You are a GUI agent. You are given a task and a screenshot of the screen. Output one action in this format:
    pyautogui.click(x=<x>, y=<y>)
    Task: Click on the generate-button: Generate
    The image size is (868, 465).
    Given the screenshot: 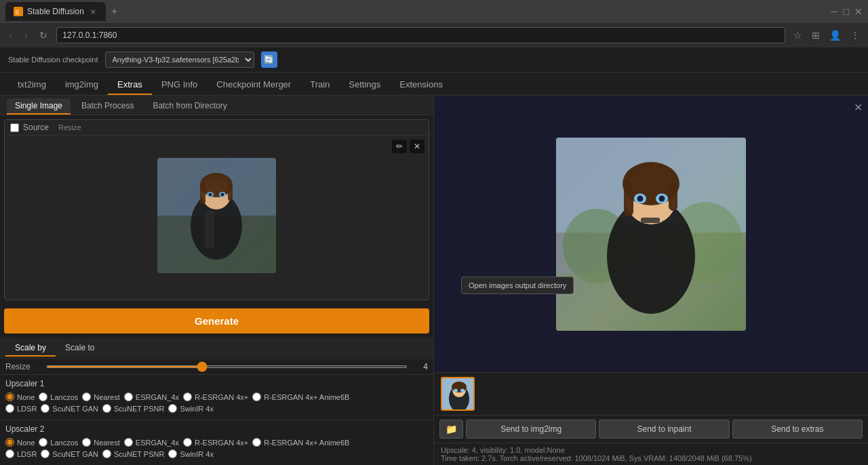 What is the action you would take?
    pyautogui.click(x=217, y=321)
    